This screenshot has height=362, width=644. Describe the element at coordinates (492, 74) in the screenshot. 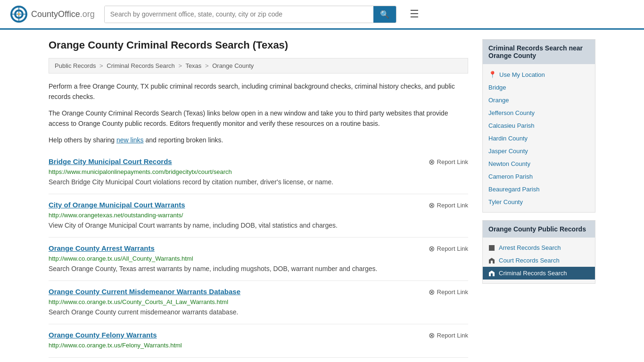

I see `location-pin-icon: 📍` at that location.